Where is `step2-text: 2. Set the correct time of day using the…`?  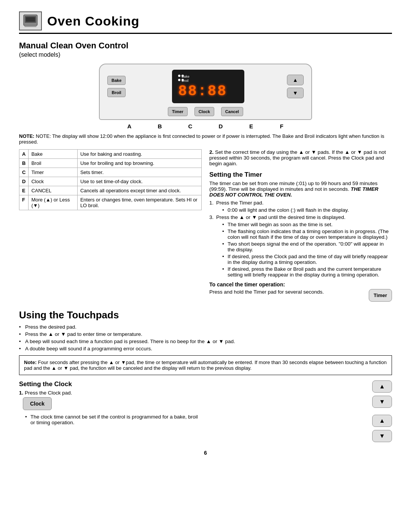
step2-text: 2. Set the correct time of day using the… is located at coordinates (301, 158).